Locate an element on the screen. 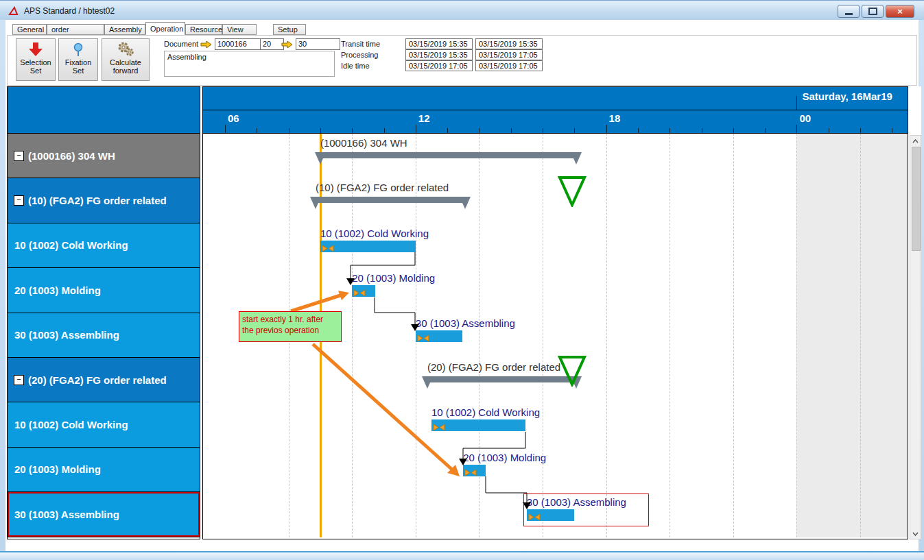 This screenshot has height=560, width=924. left-panel-header is located at coordinates (104, 110).